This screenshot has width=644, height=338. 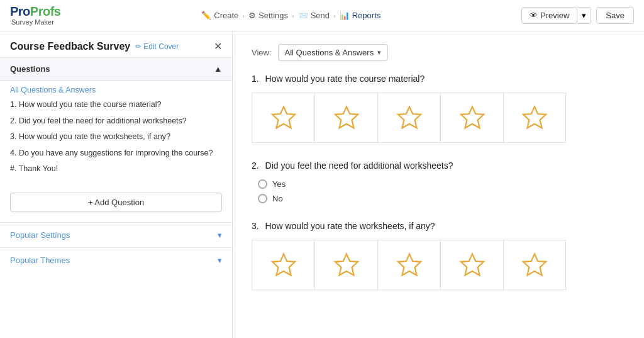 I want to click on popular-settings-section: Popular Settings ▾, so click(x=116, y=235).